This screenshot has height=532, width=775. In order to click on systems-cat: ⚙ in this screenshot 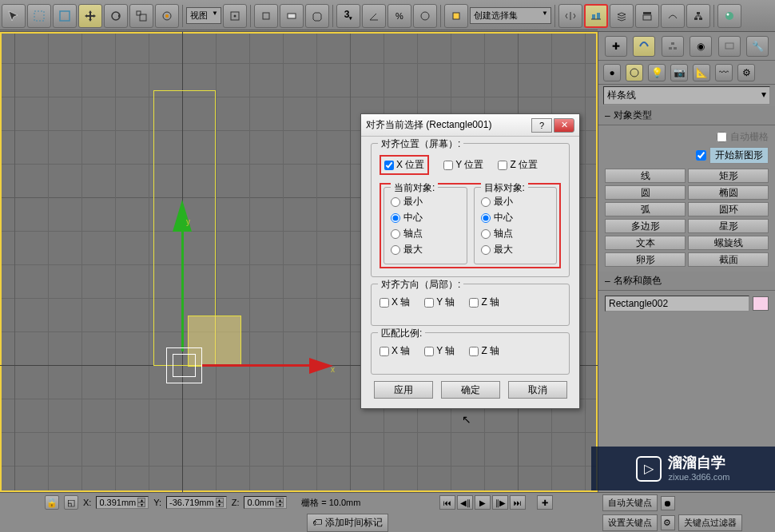, I will do `click(746, 73)`.